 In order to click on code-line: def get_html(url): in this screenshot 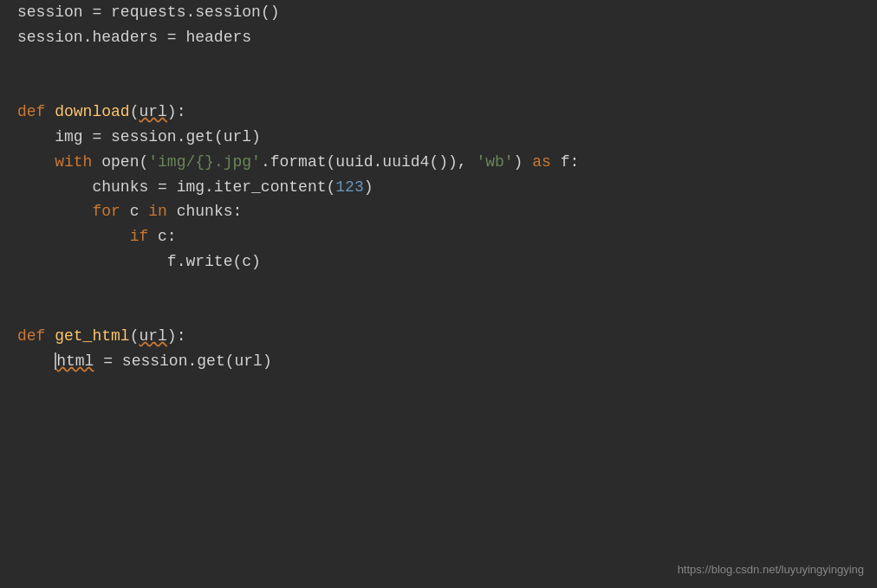, I will do `click(438, 336)`.